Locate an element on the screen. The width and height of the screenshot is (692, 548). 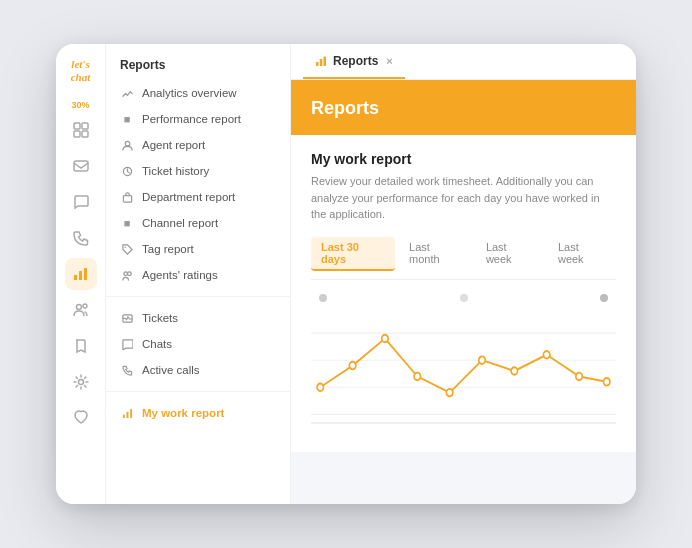
sidebar-item-active-calls: Active calls is located at coordinates (198, 370).